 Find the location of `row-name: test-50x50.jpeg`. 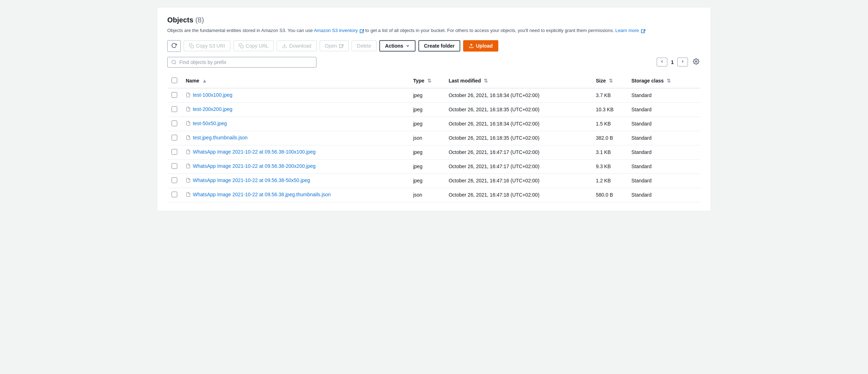

row-name: test-50x50.jpeg is located at coordinates (295, 124).